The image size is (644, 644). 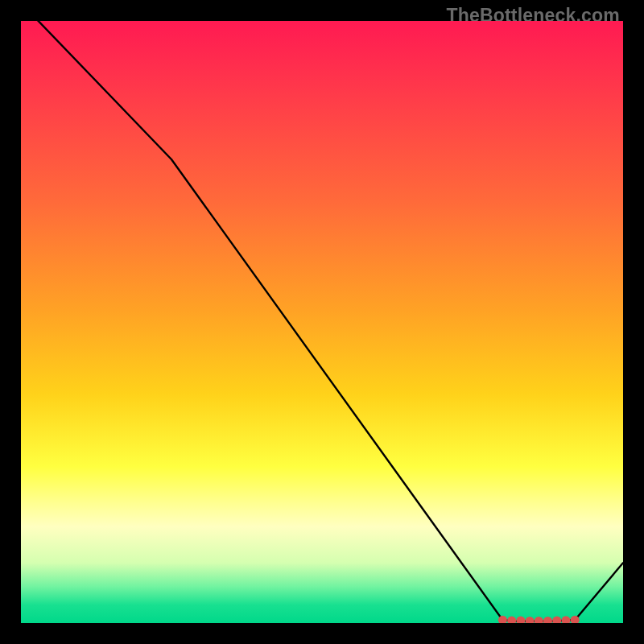 What do you see at coordinates (539, 620) in the screenshot?
I see `marker-cluster` at bounding box center [539, 620].